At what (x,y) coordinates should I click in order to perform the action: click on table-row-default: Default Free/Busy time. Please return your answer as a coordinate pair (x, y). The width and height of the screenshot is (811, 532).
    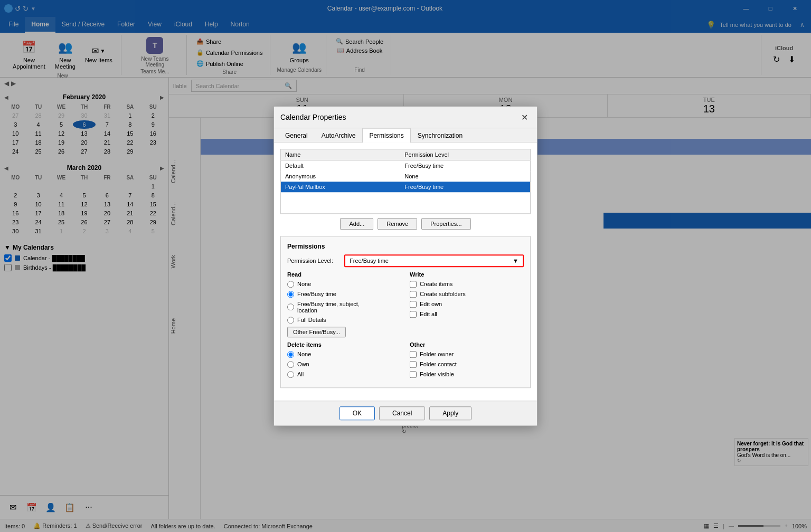
    Looking at the image, I should click on (406, 166).